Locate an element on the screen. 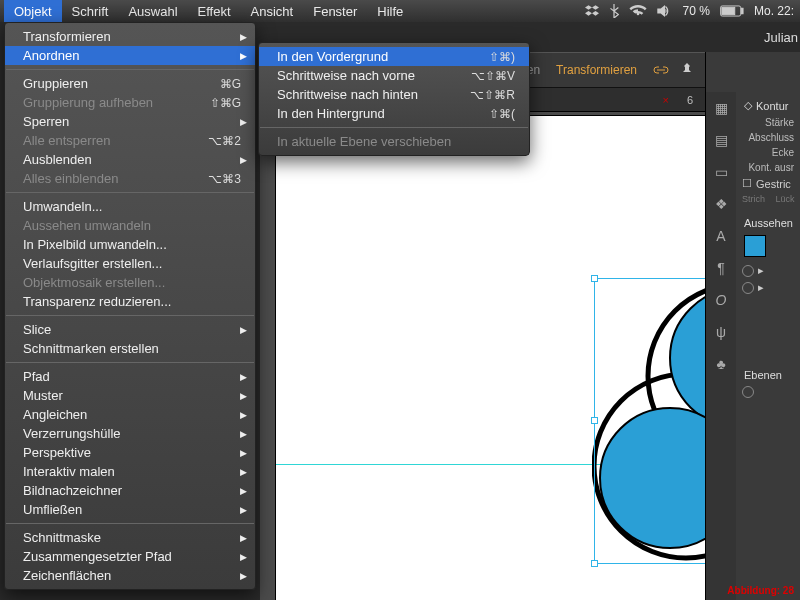 Image resolution: width=800 pixels, height=600 pixels. objekt-menu-item: Gruppieren⌘G is located at coordinates (130, 84).